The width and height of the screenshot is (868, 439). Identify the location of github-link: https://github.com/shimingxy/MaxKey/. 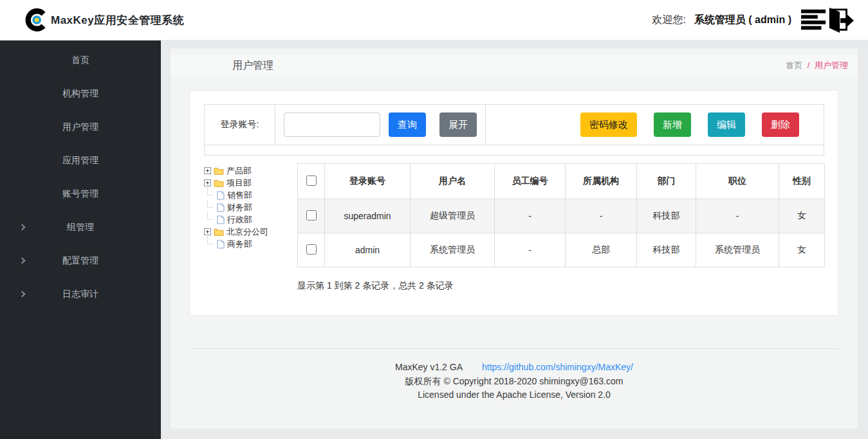
(557, 367).